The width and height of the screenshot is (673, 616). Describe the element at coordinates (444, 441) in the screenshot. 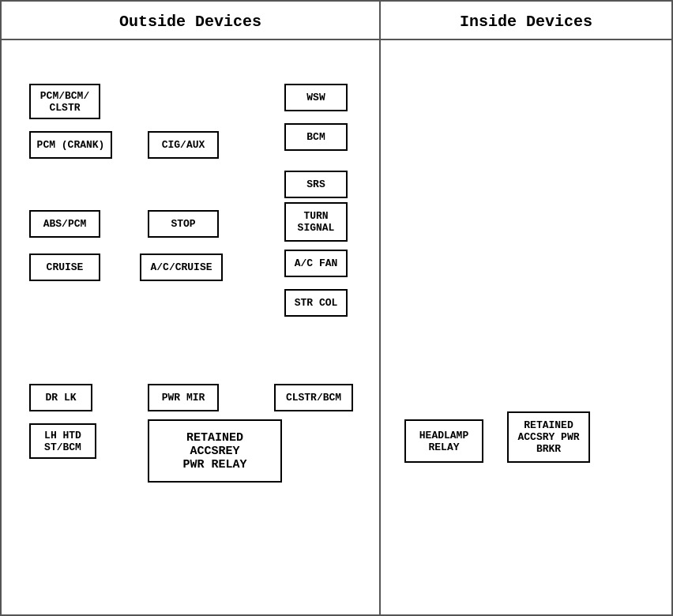

I see `headlamp-relay: HEADLAMP RELAY` at that location.